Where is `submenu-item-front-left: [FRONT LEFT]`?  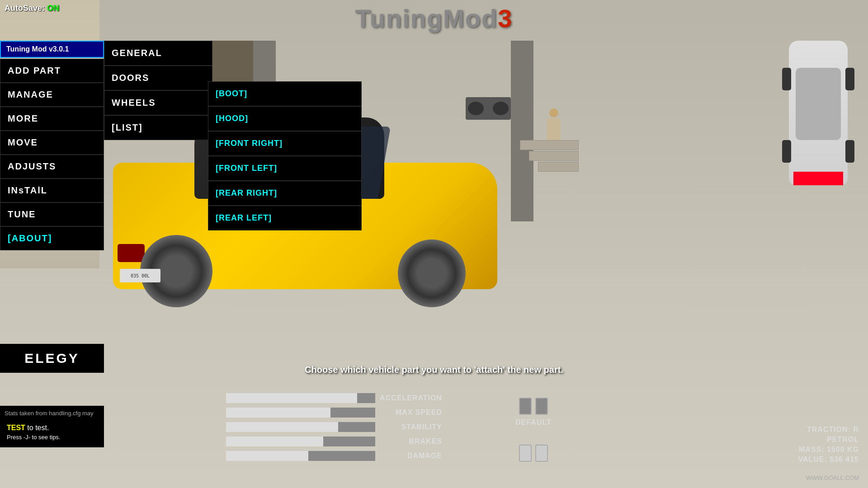 submenu-item-front-left: [FRONT LEFT] is located at coordinates (285, 168).